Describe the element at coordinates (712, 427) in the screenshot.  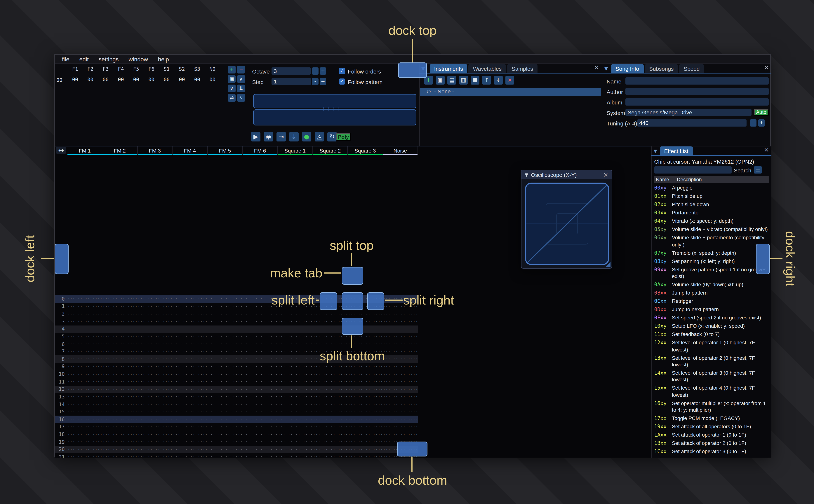
I see `effect-row: 19xx Set attack of all operators (0 to 1…` at that location.